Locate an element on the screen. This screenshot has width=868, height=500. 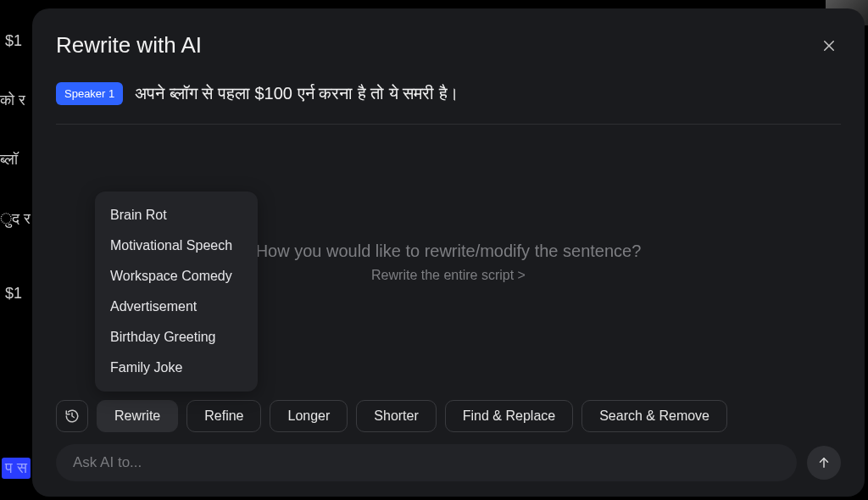
send-button is located at coordinates (824, 463).